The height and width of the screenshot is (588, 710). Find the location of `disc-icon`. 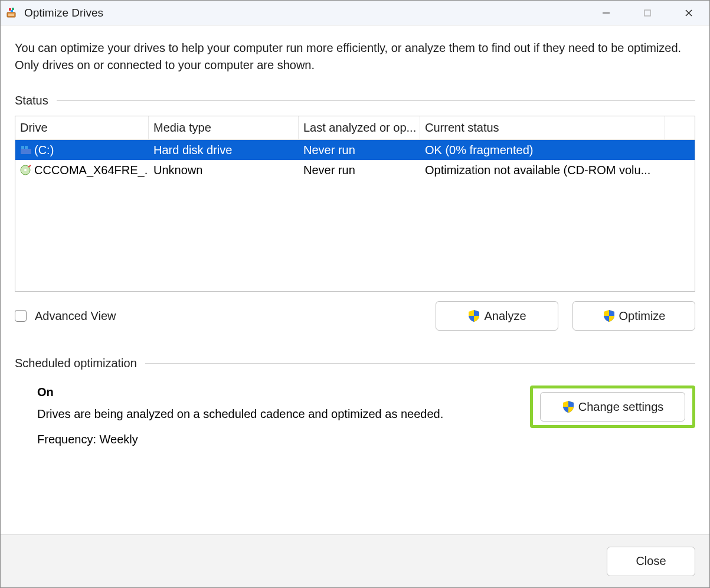

disc-icon is located at coordinates (26, 170).